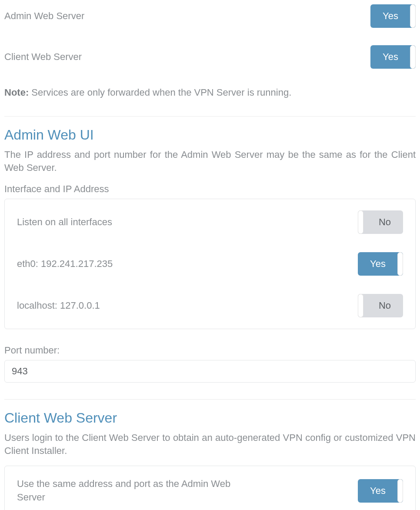  Describe the element at coordinates (210, 418) in the screenshot. I see `client-web-server-title: Client Web Server` at that location.